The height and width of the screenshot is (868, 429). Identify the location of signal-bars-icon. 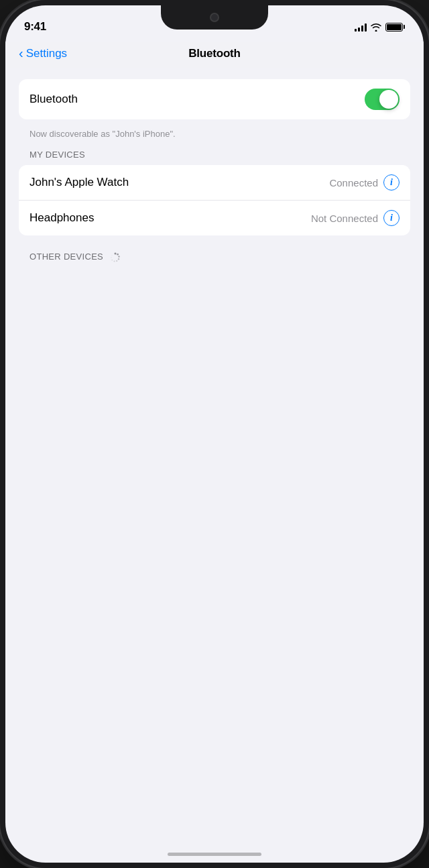
(361, 27).